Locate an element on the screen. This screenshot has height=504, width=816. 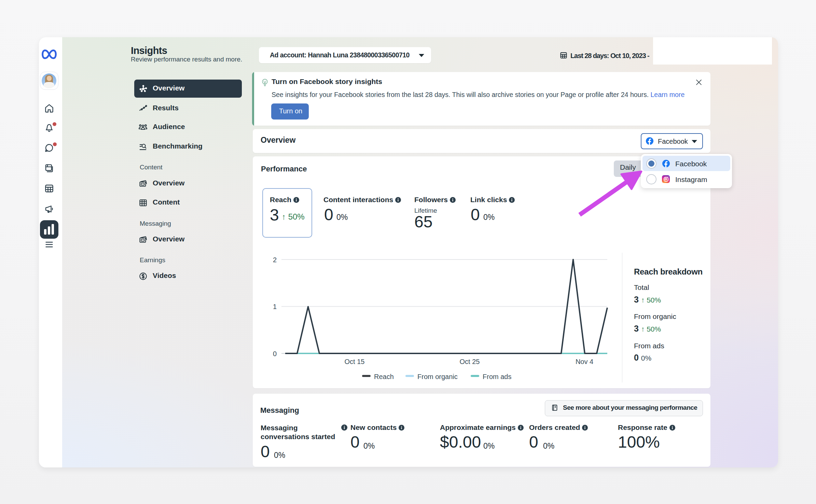
svg-text: 2 is located at coordinates (275, 260).